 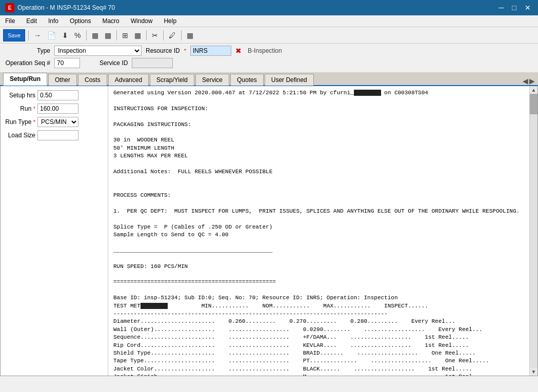 I want to click on toolbar-edit-icon: 🖊, so click(x=172, y=35).